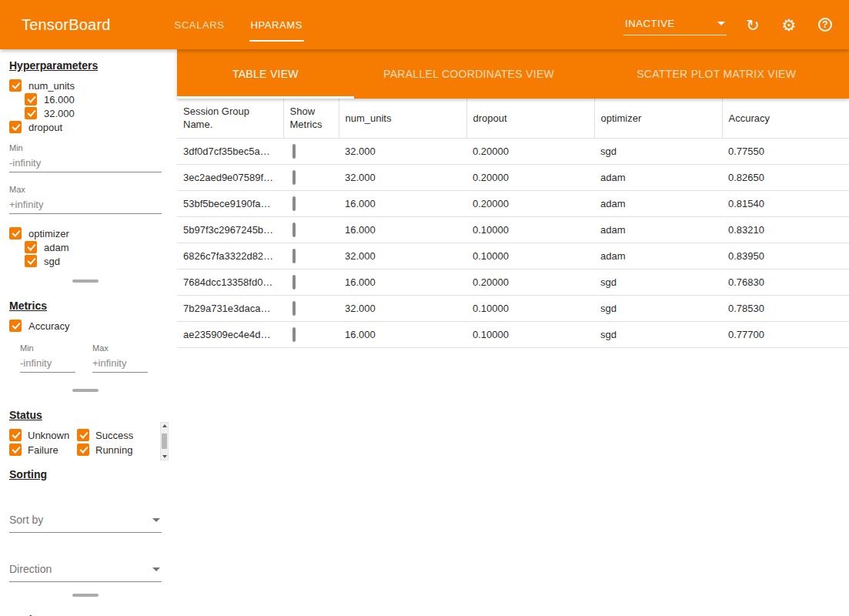 This screenshot has width=849, height=616. What do you see at coordinates (85, 205) in the screenshot?
I see `dropout-max-input` at bounding box center [85, 205].